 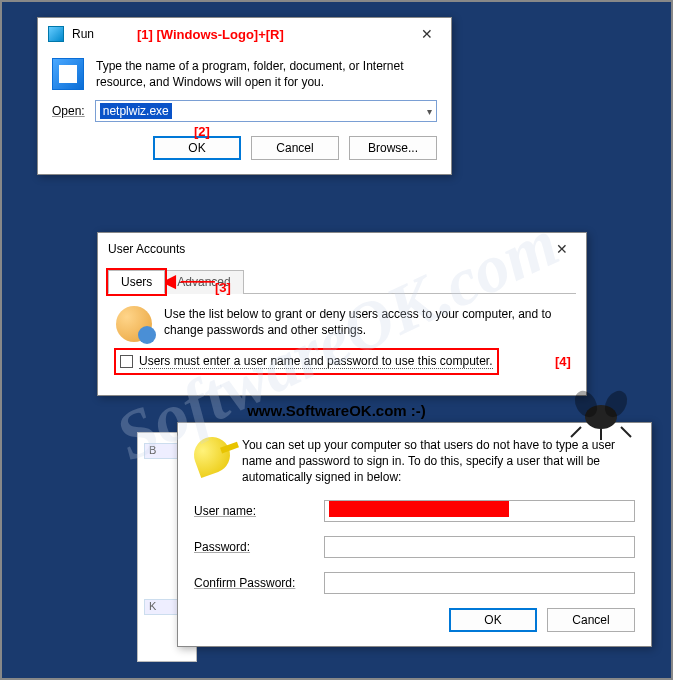 What do you see at coordinates (210, 34) in the screenshot?
I see `annotation-1: [1] [Windows-Logo]+[R]` at bounding box center [210, 34].